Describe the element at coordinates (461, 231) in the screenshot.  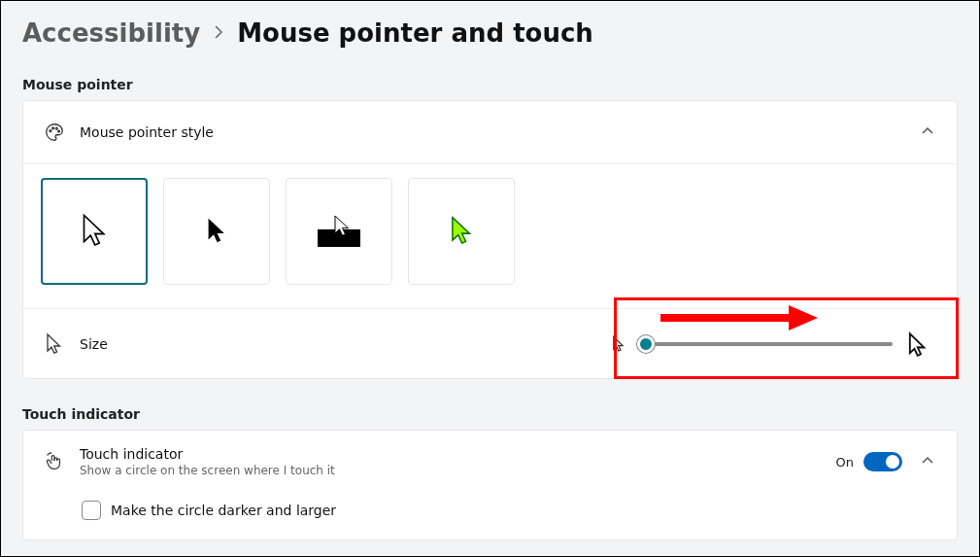
I see `pointer-style-custom-color` at that location.